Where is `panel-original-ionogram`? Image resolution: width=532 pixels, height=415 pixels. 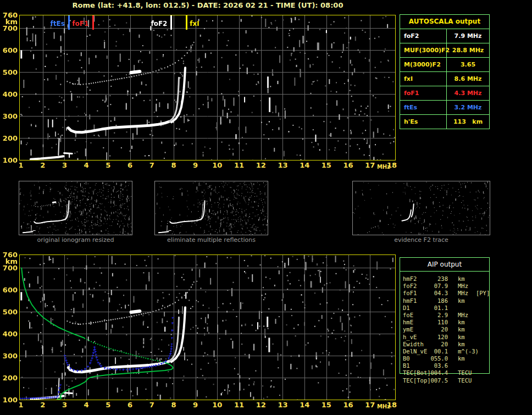
panel-original-ionogram is located at coordinates (76, 208).